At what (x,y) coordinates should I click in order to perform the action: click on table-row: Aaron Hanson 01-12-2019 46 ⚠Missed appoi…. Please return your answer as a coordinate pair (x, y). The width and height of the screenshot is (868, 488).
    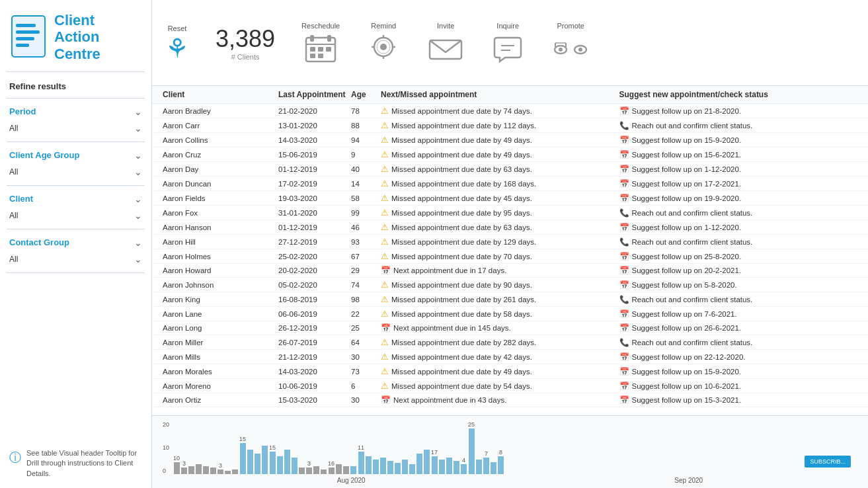
    Looking at the image, I should click on (510, 227).